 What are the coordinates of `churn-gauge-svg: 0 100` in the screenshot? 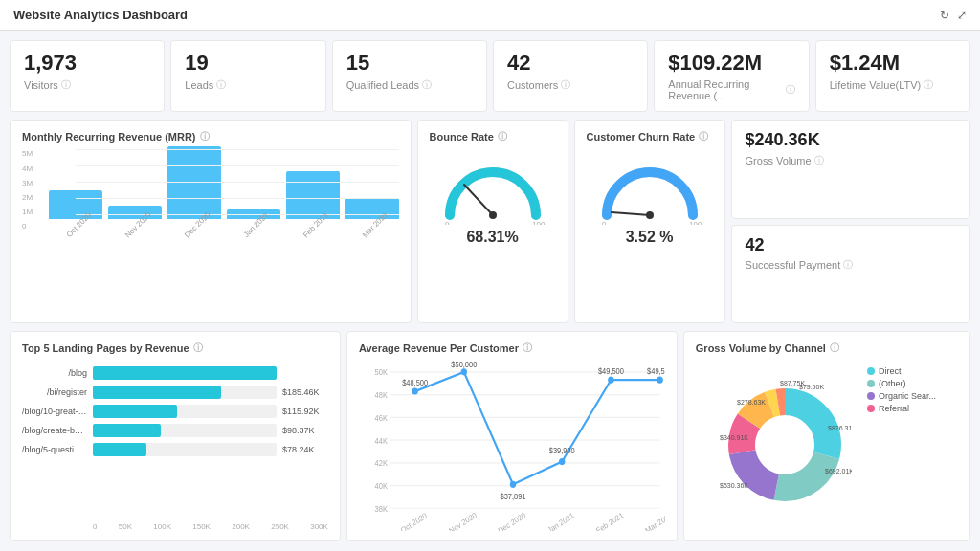 It's located at (650, 191).